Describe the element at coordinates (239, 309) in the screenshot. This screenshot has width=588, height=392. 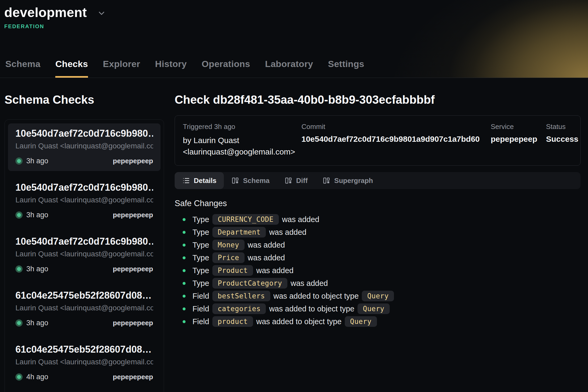
I see `change-code: categories` at that location.